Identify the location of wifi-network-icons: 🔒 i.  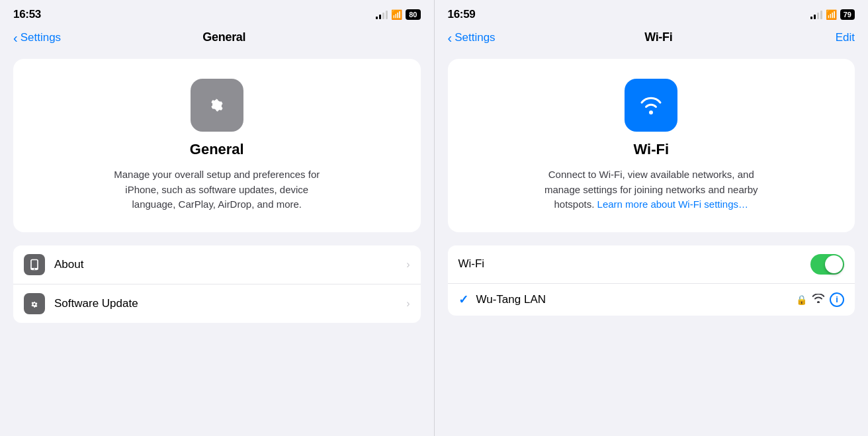
(820, 300).